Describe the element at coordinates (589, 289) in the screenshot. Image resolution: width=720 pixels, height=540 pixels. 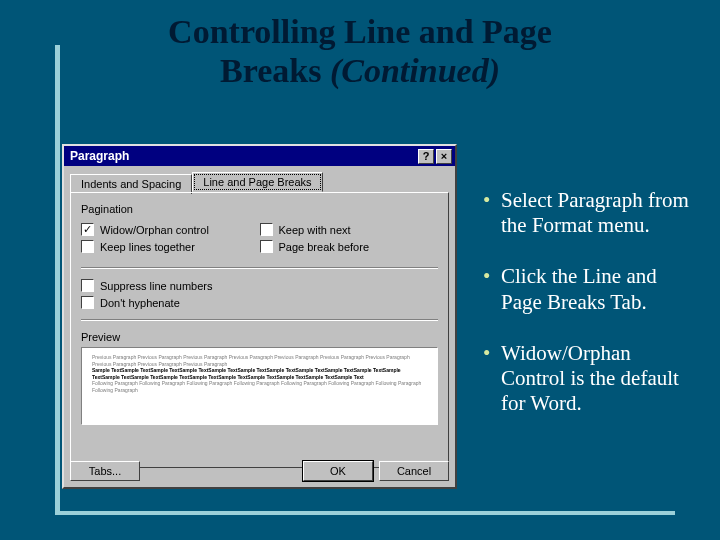
I see `bullet-2: Click the Line and Page Breaks Tab.` at that location.